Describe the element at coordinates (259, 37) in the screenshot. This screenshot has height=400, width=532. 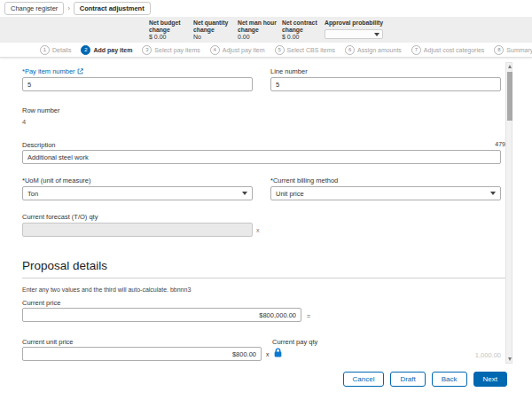
I see `metric-value: 0.00` at that location.